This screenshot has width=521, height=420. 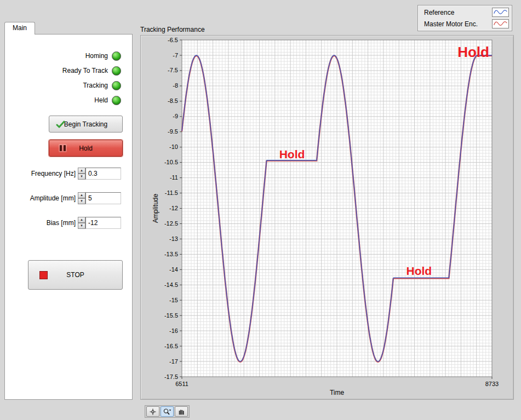 What do you see at coordinates (174, 269) in the screenshot?
I see `y-tick-label: -14` at bounding box center [174, 269].